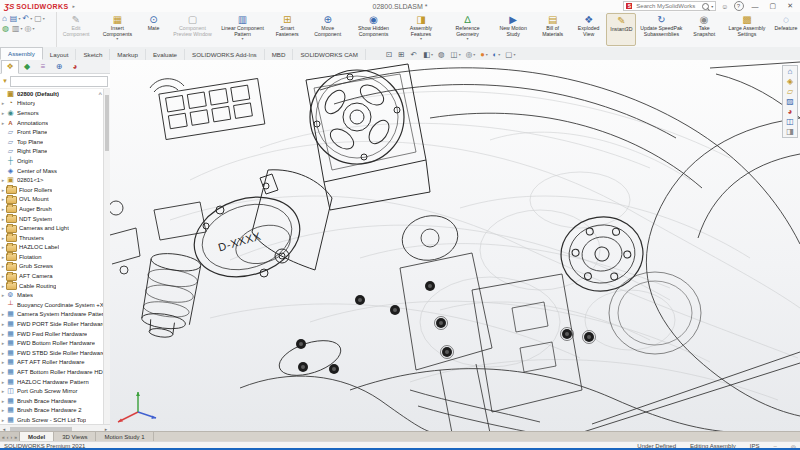 The height and width of the screenshot is (450, 800). What do you see at coordinates (790, 82) in the screenshot?
I see `task-pane-tab: ◈` at bounding box center [790, 82].